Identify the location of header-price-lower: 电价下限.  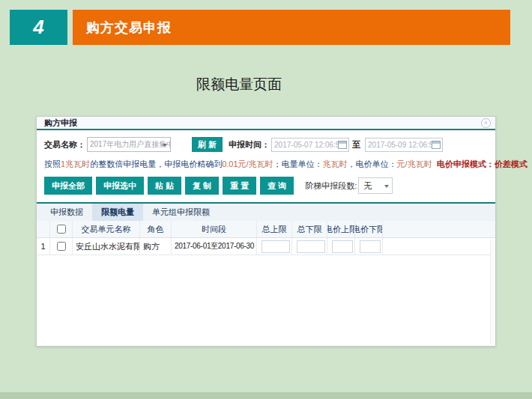
(369, 229).